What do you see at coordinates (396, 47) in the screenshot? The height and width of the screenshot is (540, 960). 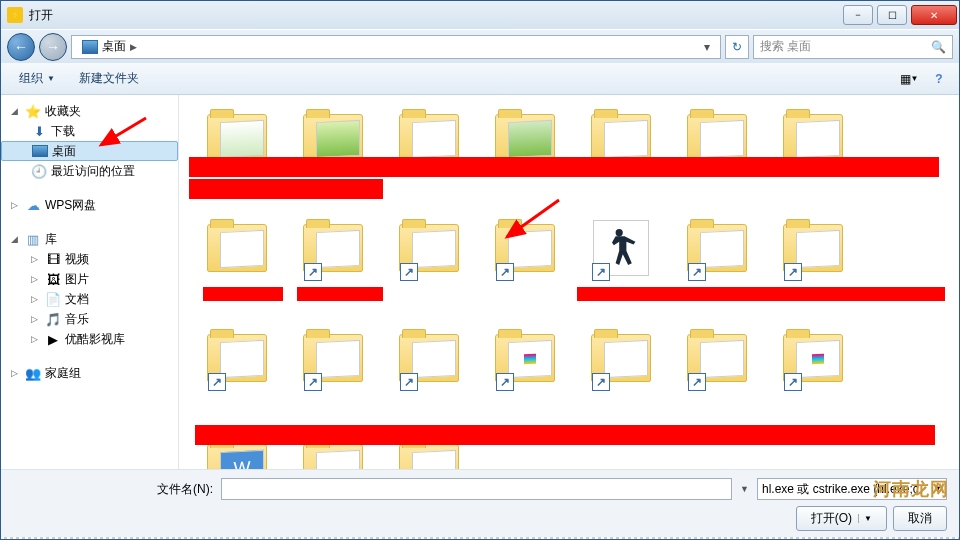 I see `address-bar: 桌面 ▶ ▾` at bounding box center [396, 47].